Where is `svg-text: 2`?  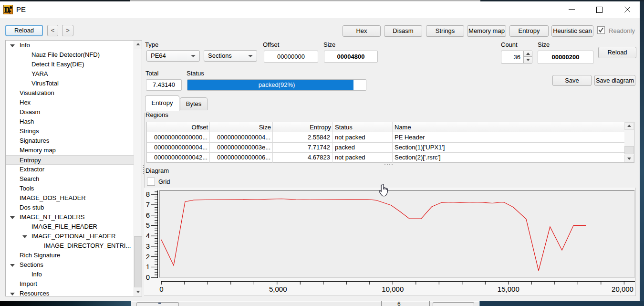 svg-text: 2 is located at coordinates (148, 257).